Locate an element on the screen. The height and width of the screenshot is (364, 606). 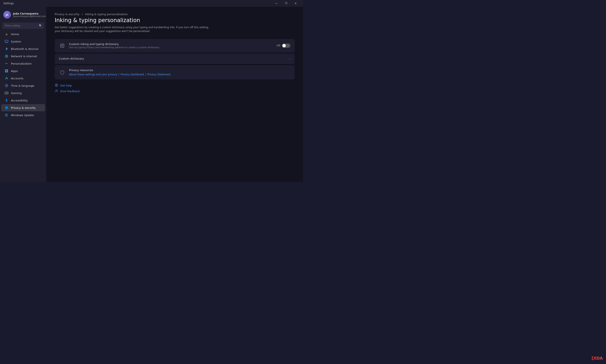
sidebar-item-accounts: Accounts is located at coordinates (23, 78).